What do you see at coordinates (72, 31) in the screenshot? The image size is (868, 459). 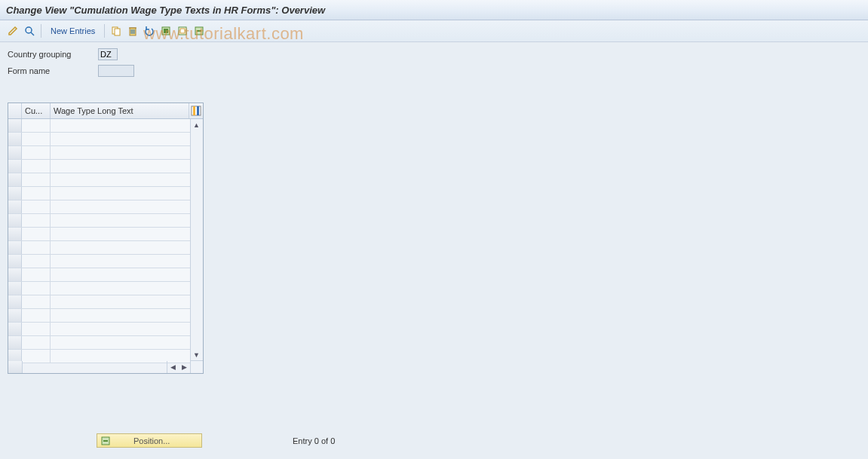 I see `new-entries-button: New Entries` at bounding box center [72, 31].